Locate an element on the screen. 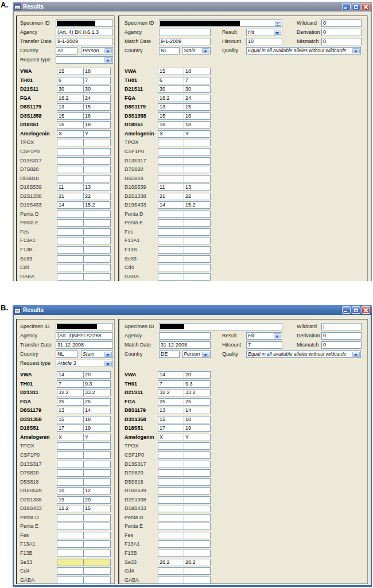 This screenshot has height=588, width=373. allele-cell: 19 is located at coordinates (70, 500).